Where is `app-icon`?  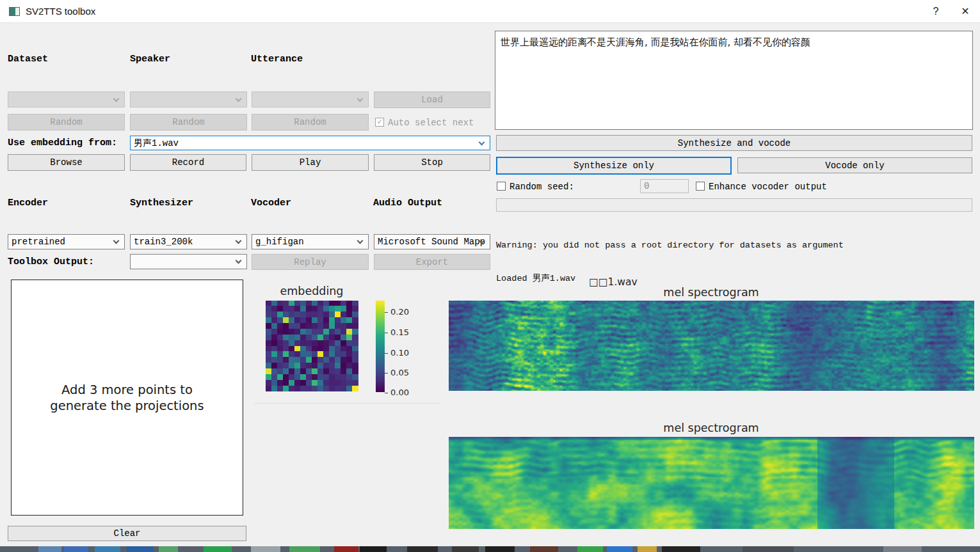
app-icon is located at coordinates (14, 12).